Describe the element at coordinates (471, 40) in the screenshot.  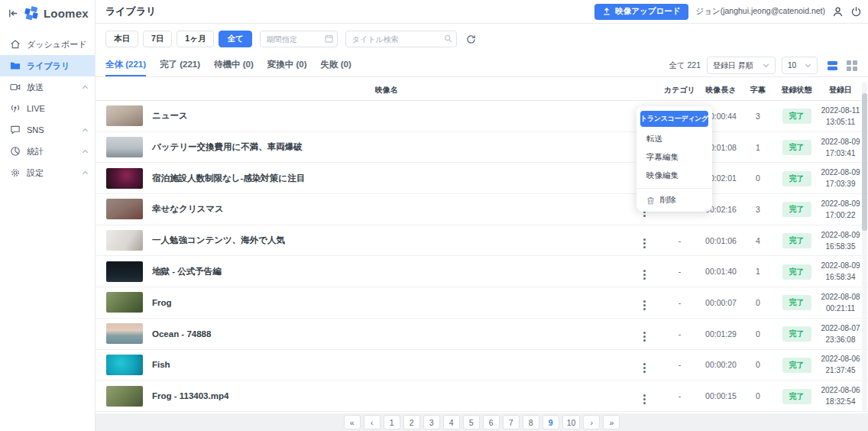
I see `refresh-button` at that location.